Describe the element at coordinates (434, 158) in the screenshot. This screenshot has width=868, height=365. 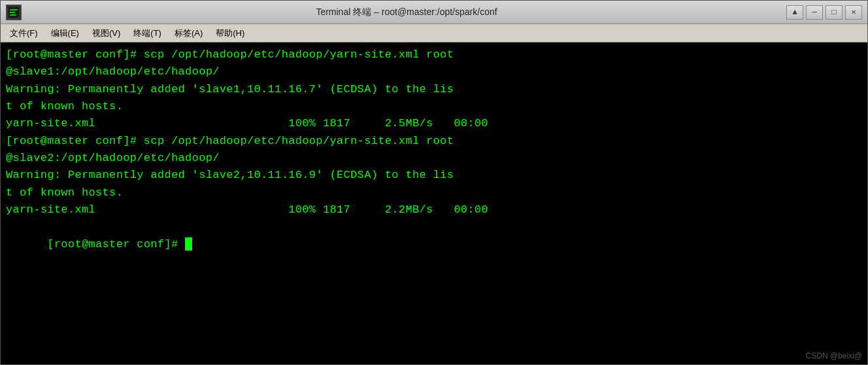
I see `terminal-line-6: @slave2:/opt/hadoop/etc/hadoop/` at that location.